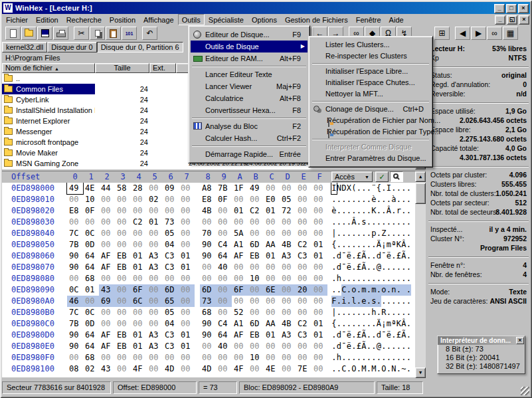 This screenshot has height=398, width=532. What do you see at coordinates (420, 193) in the screenshot?
I see `scroll-thumb` at bounding box center [420, 193].